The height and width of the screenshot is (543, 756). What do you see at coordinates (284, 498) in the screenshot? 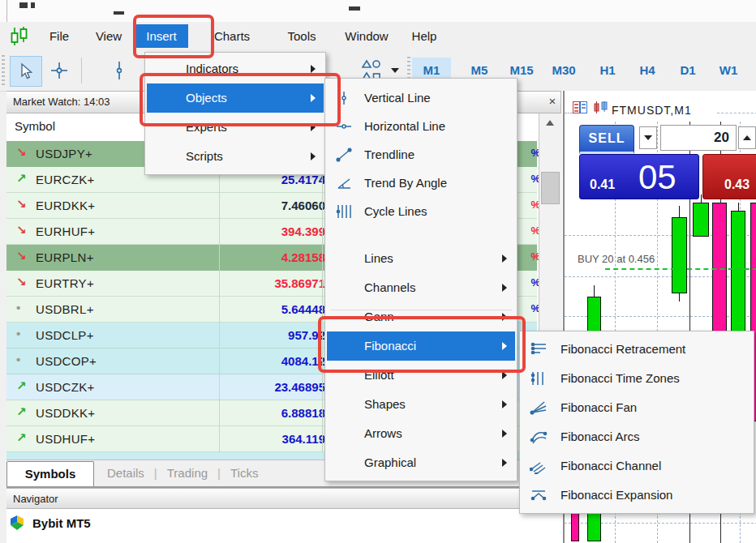
I see `navigator-titlebar: Navigator` at bounding box center [284, 498].